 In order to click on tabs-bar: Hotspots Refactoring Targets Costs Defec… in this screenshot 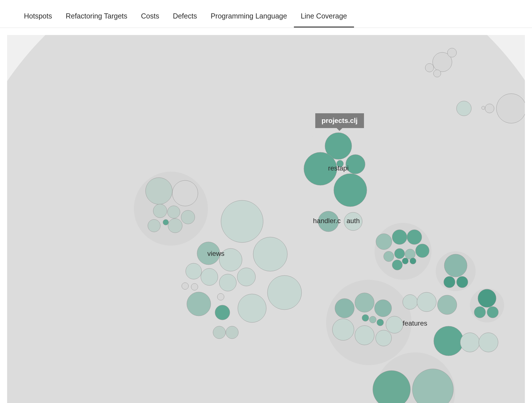, I will do `click(266, 17)`.